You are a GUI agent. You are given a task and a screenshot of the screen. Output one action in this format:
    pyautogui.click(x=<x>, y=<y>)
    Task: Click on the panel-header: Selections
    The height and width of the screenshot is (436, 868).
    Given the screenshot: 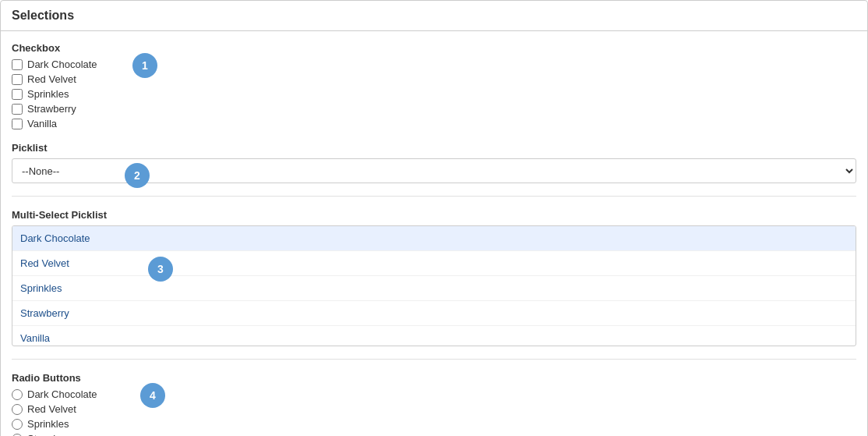 What is the action you would take?
    pyautogui.click(x=434, y=16)
    